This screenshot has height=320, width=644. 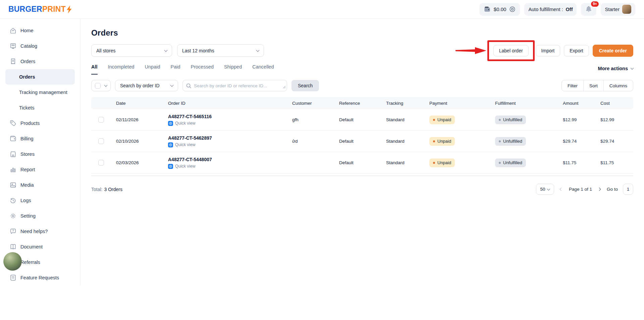 What do you see at coordinates (40, 31) in the screenshot?
I see `sidebar-item-home: Home` at bounding box center [40, 31].